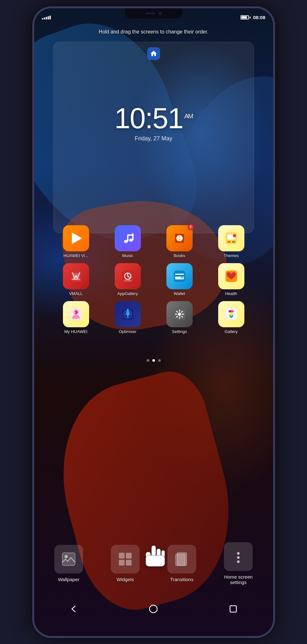 Image resolution: width=307 pixels, height=644 pixels. Describe the element at coordinates (160, 13) in the screenshot. I see `front-camera` at that location.